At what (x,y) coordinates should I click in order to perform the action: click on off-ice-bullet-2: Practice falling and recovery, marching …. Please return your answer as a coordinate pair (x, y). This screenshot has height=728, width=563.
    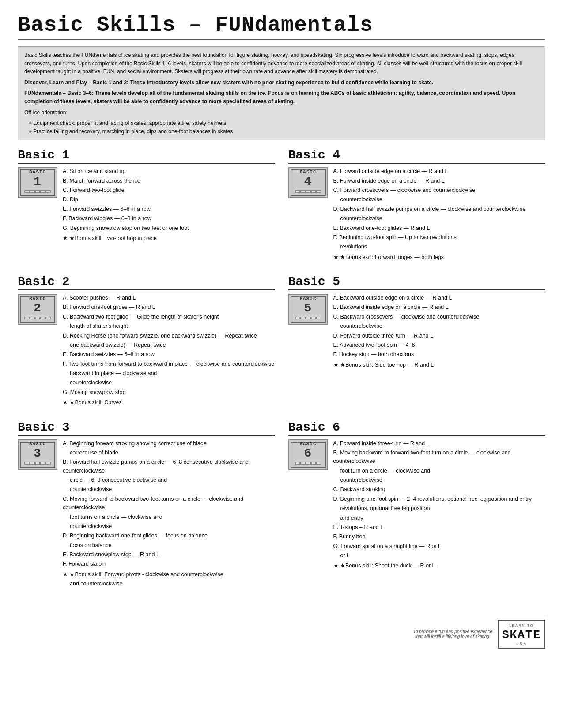
    Looking at the image, I should click on (283, 131).